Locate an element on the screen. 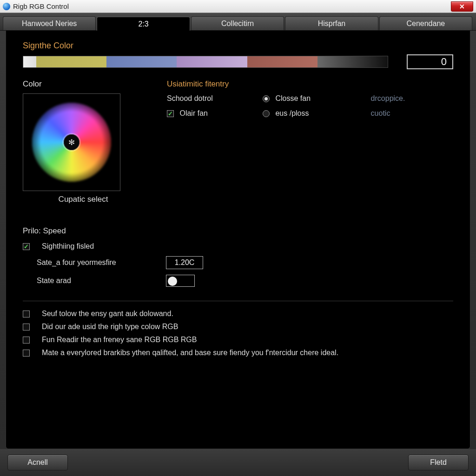  settings-title: Usiatimitic fitentry is located at coordinates (310, 84).